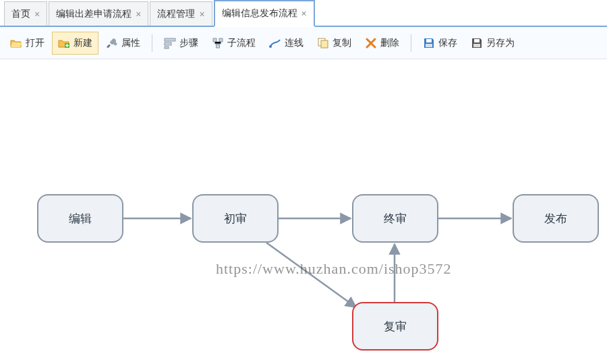 Image resolution: width=607 pixels, height=364 pixels. Describe the element at coordinates (35, 43) in the screenshot. I see `button-label: 打开` at that location.